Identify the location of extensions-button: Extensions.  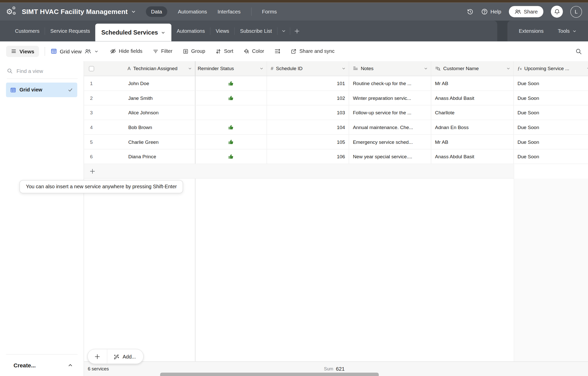
(531, 31).